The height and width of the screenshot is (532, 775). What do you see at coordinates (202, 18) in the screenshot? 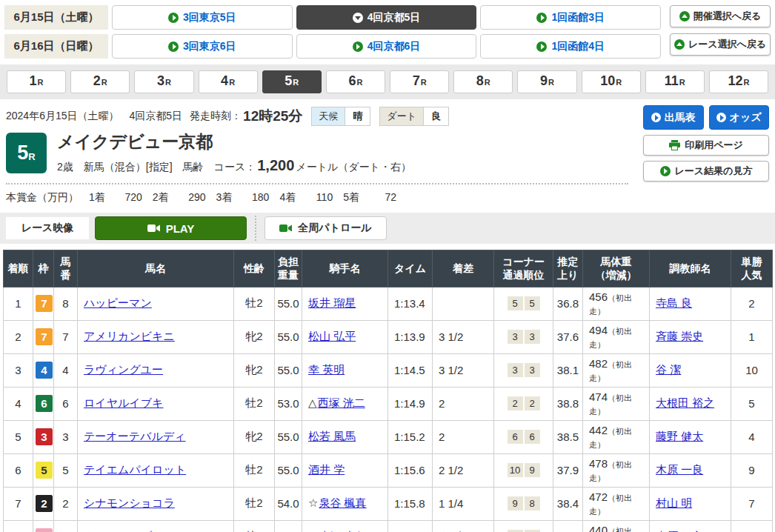
I see `meeting-button: 3回東京5日` at bounding box center [202, 18].